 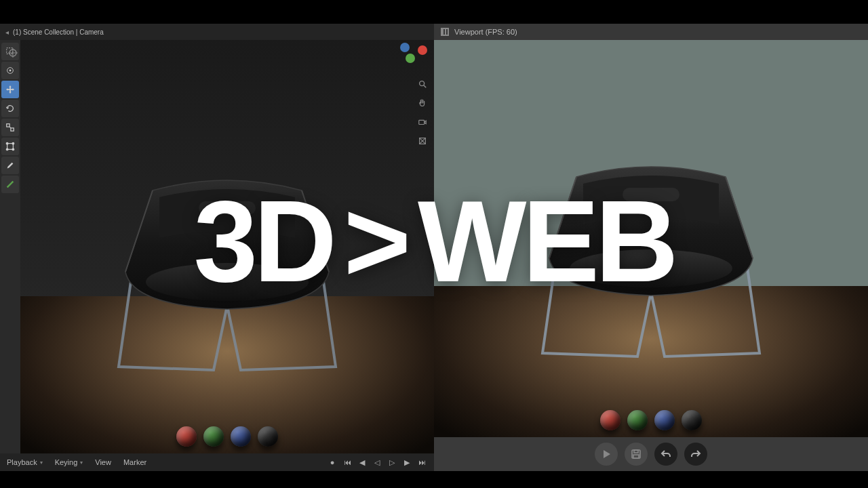 What do you see at coordinates (362, 462) in the screenshot?
I see `prev-keyframe-icon: ◀` at bounding box center [362, 462].